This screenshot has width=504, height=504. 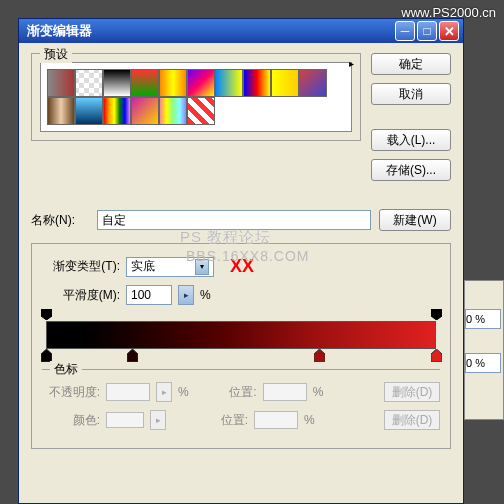 What do you see at coordinates (66, 370) in the screenshot?
I see `colorstops-label: 色标` at bounding box center [66, 370].